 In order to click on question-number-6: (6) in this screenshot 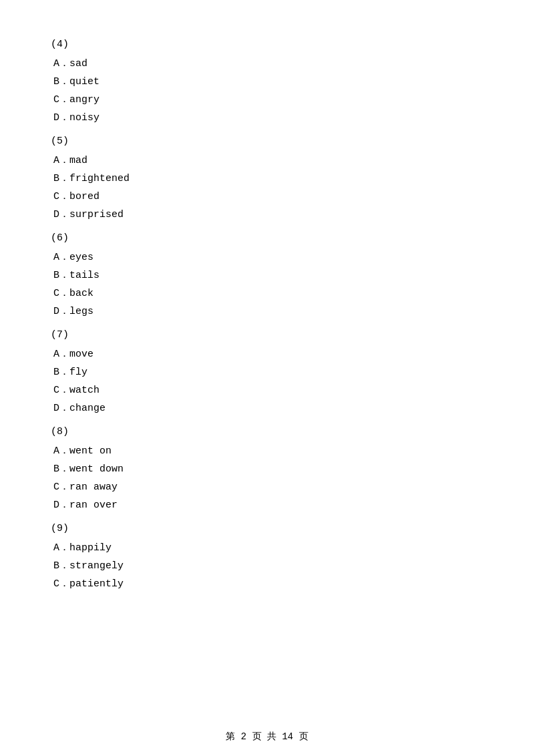, I will do `click(267, 238)`.